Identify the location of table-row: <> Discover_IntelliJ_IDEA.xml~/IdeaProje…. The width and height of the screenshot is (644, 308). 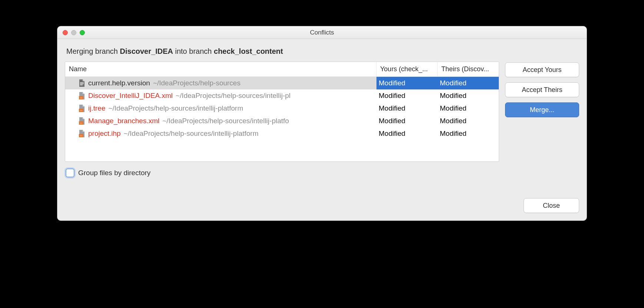
(282, 96).